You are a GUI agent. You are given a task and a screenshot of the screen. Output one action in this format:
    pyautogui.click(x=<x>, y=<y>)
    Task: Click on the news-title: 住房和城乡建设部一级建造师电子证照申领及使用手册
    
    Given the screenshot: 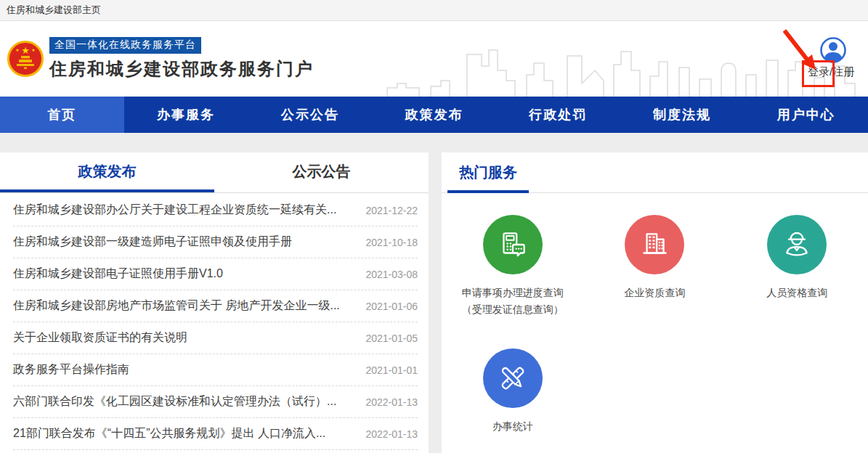 What is the action you would take?
    pyautogui.click(x=153, y=242)
    